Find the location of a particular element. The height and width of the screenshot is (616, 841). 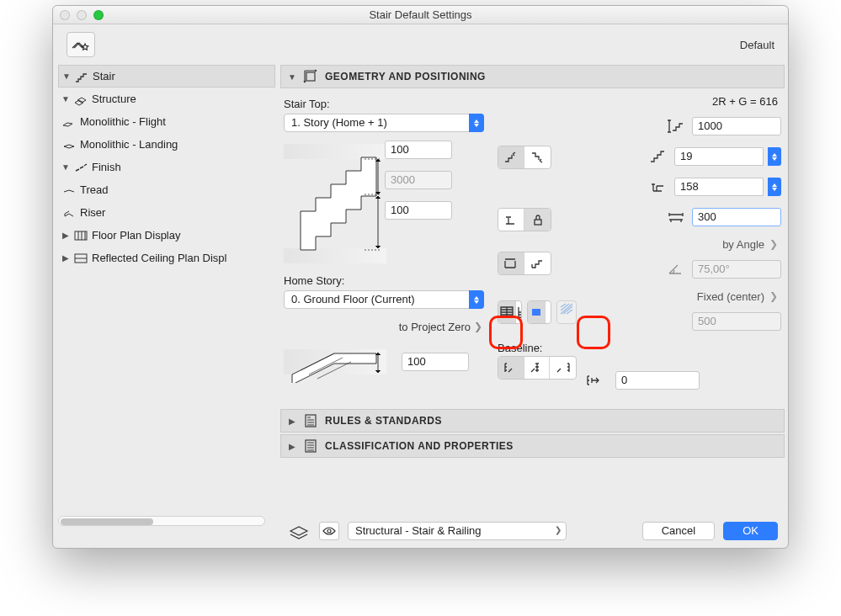

stair-top-value: 1. Story (Home + 1) is located at coordinates (384, 123).